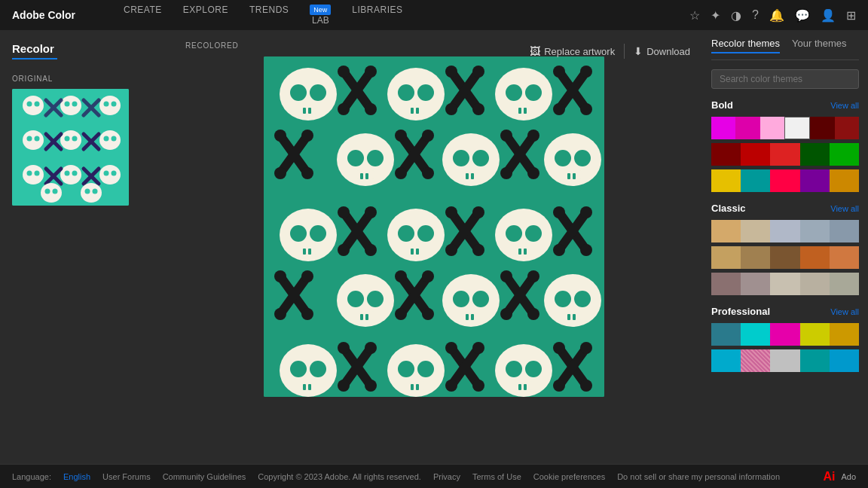 The width and height of the screenshot is (868, 488). What do you see at coordinates (773, 15) in the screenshot?
I see `nav-right-icons: ☆ ✦ ◑ ? 🔔 💬 👤 ⊞` at bounding box center [773, 15].